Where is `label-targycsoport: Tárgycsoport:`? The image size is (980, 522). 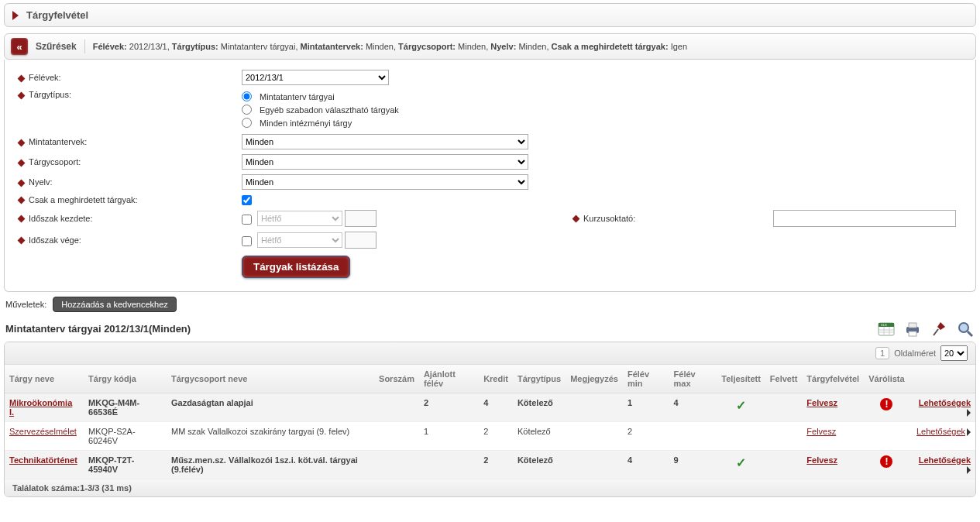 label-targycsoport: Tárgycsoport: is located at coordinates (54, 162).